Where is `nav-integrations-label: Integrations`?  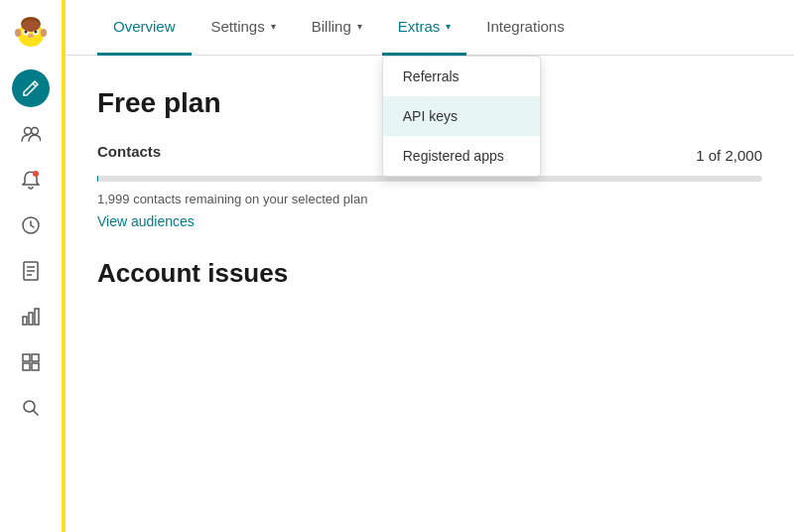
nav-integrations-label: Integrations is located at coordinates (525, 26).